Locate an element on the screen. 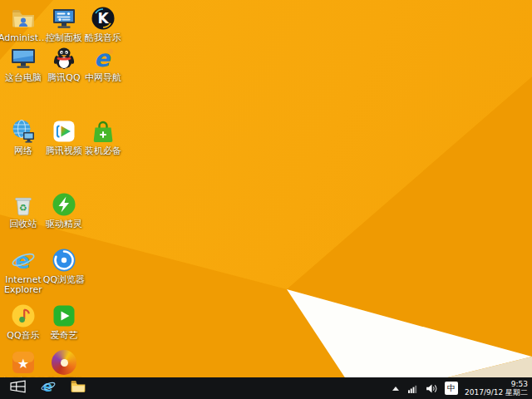  chevron-up-icon is located at coordinates (396, 389).